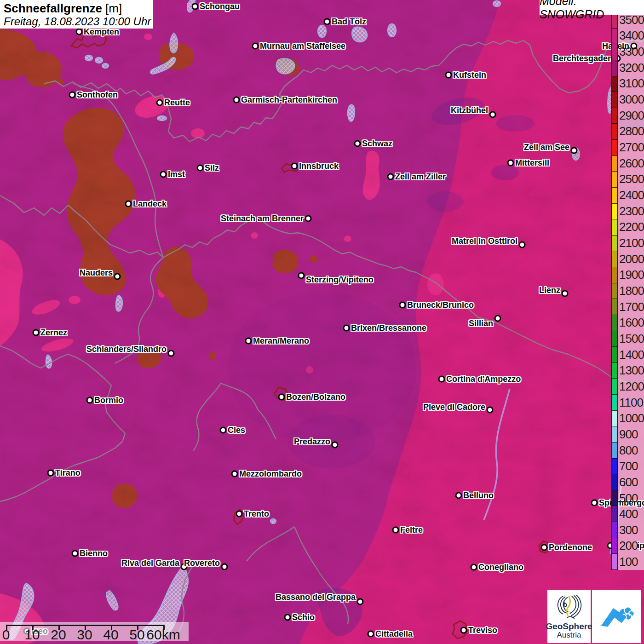 The width and height of the screenshot is (644, 644). Describe the element at coordinates (339, 280) in the screenshot. I see `city-label: Sterzing/Vipiteno` at that location.